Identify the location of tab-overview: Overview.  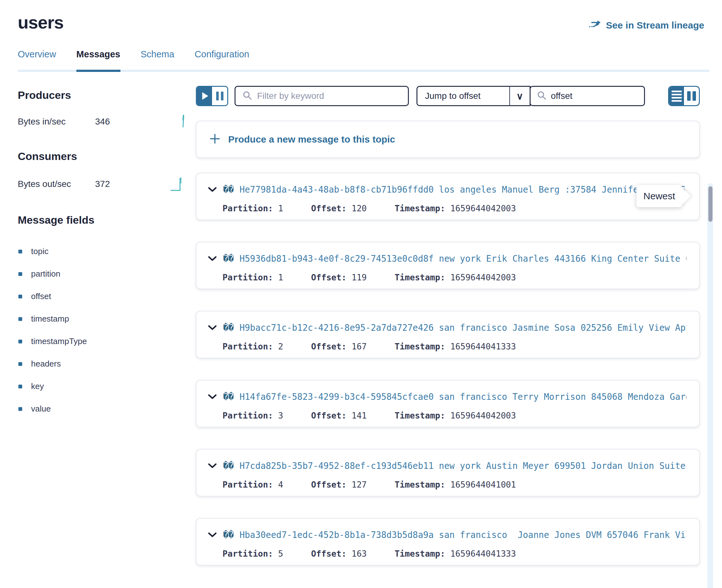
(37, 60).